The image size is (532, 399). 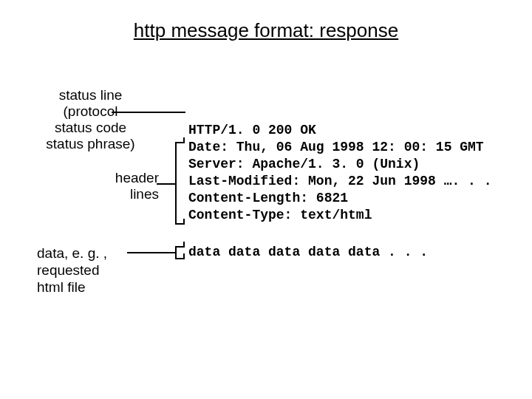 What do you see at coordinates (120, 186) in the screenshot?
I see `label-header-lines: header lines` at bounding box center [120, 186].